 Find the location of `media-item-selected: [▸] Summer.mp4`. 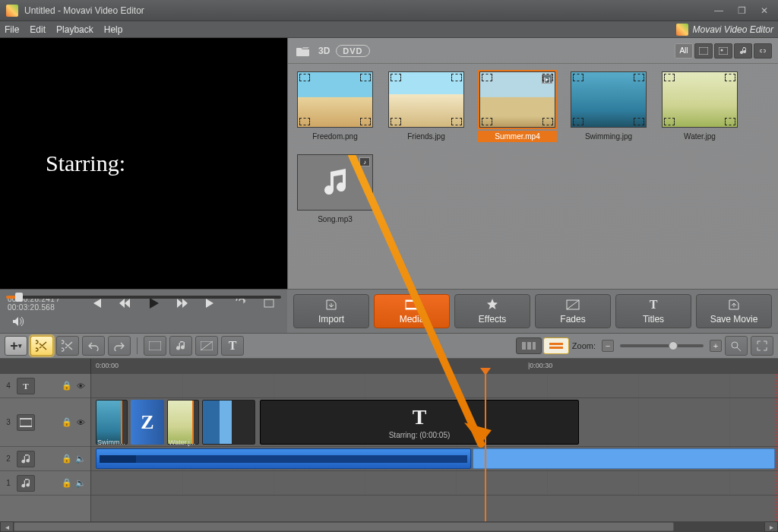

media-item-selected: [▸] Summer.mp4 is located at coordinates (517, 106).